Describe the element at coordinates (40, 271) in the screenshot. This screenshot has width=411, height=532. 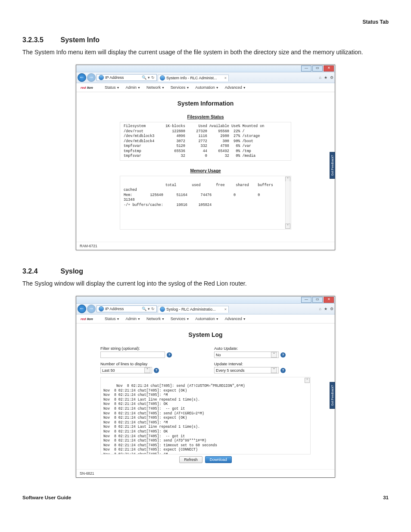
I see `section-number: 3.2.4` at that location.